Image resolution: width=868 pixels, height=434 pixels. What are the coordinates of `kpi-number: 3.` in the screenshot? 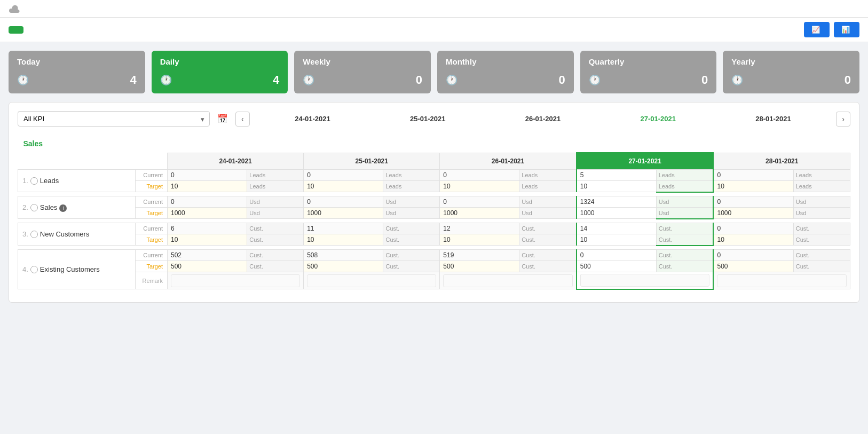 It's located at (26, 234).